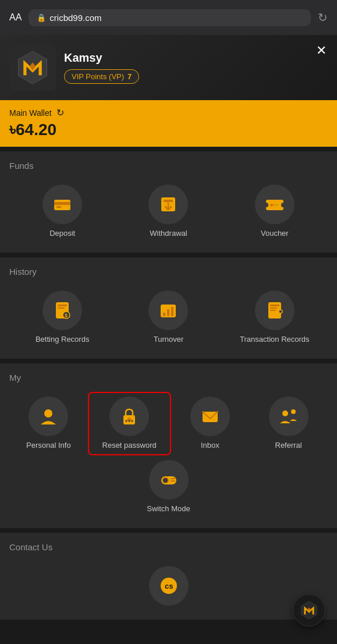 This screenshot has height=644, width=337. Describe the element at coordinates (321, 51) in the screenshot. I see `close-button: ✕` at that location.